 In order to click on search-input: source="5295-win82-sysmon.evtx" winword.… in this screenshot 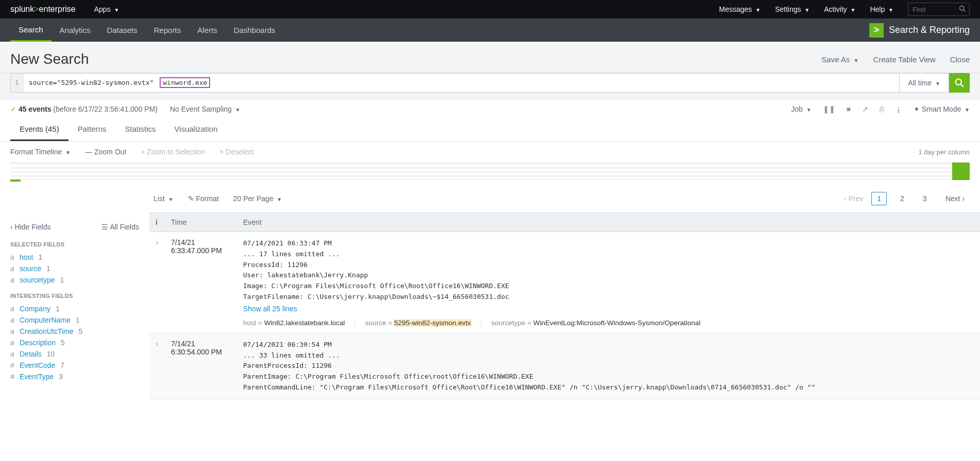, I will do `click(461, 83)`.